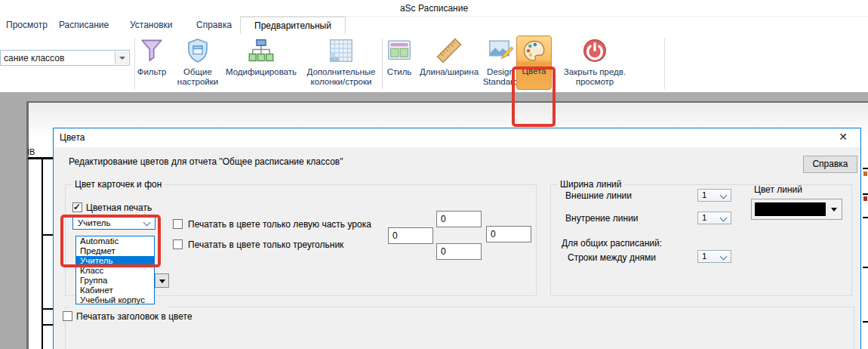 This screenshot has width=868, height=349. Describe the element at coordinates (178, 224) in the screenshot. I see `left-part-checkbox` at that location.